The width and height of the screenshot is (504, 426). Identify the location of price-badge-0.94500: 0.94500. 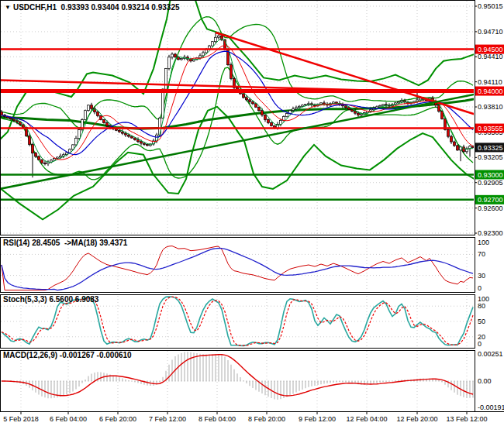
(490, 50).